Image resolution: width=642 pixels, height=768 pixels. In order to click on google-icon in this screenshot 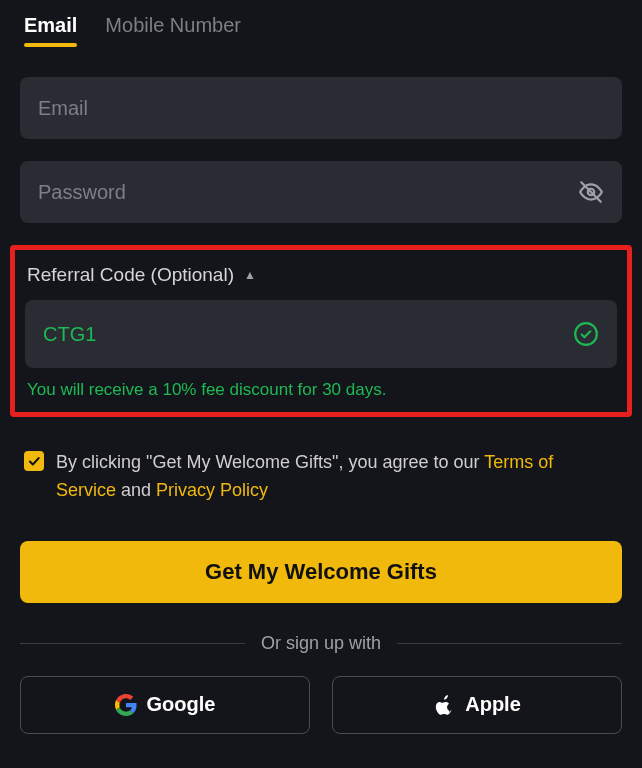, I will do `click(126, 705)`.